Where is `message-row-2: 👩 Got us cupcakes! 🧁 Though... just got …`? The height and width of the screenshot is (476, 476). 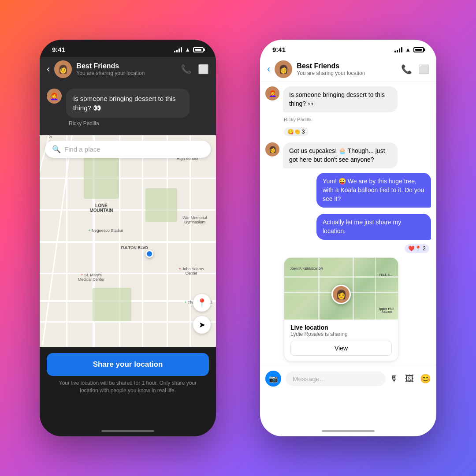 message-row-2: 👩 Got us cupcakes! 🧁 Though... just got … is located at coordinates (348, 155).